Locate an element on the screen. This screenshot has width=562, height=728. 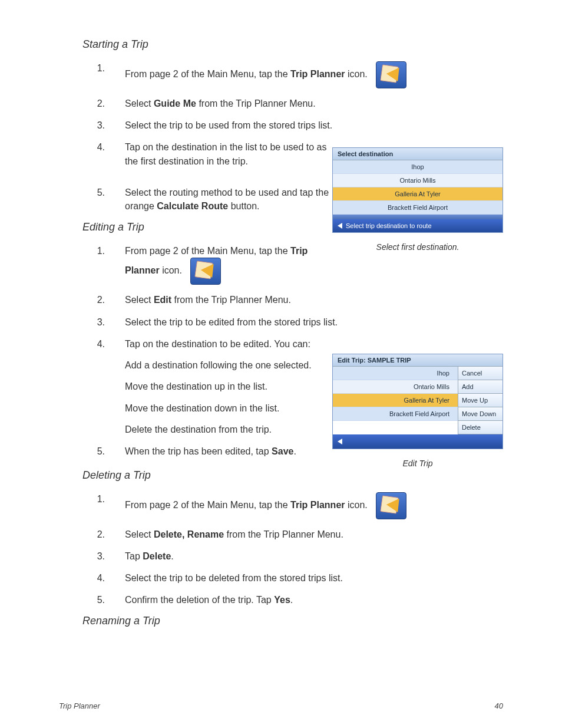
shot-header: Select destination is located at coordinates (418, 154).